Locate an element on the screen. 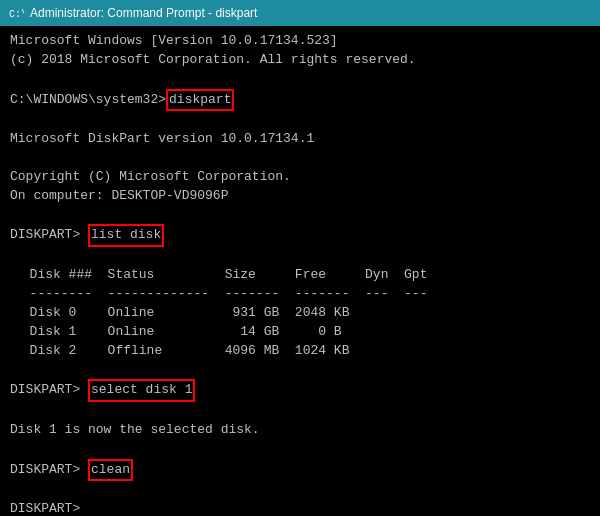 The image size is (600, 516). cmd-icon: C:\ is located at coordinates (16, 13).